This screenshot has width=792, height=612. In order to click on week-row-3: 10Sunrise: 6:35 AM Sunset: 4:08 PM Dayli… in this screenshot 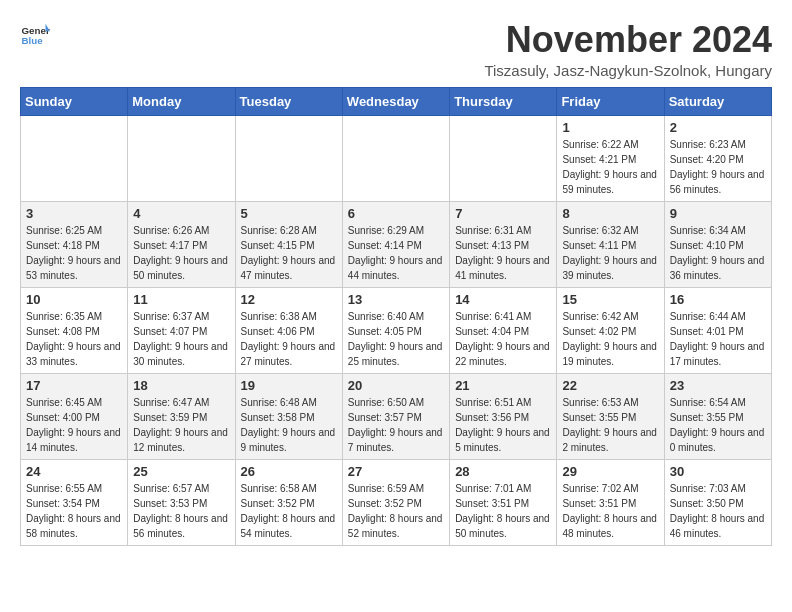, I will do `click(396, 330)`.